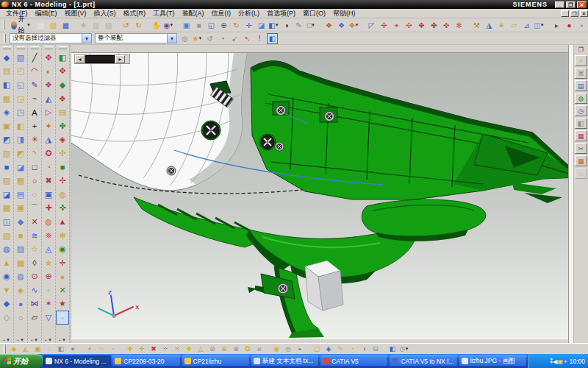 This screenshot has height=368, width=588. Describe the element at coordinates (212, 349) in the screenshot. I see `point-k-icon: ⊘` at that location.